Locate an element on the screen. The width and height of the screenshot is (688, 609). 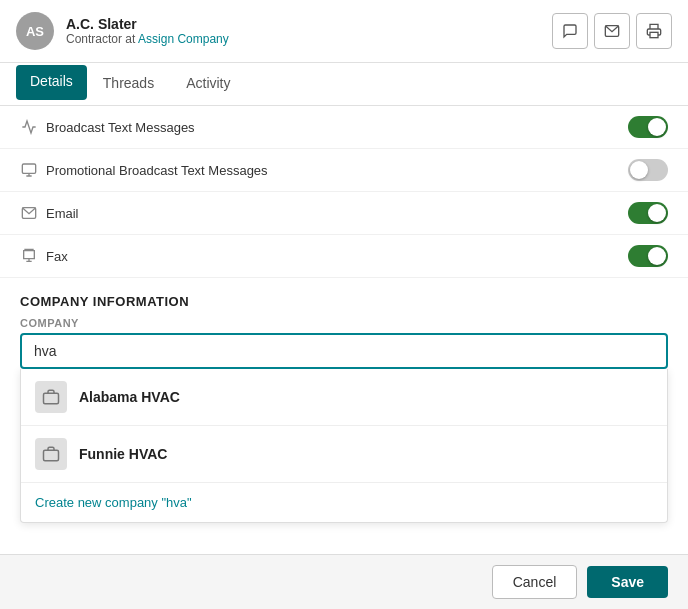
email-icon is located at coordinates (29, 213).